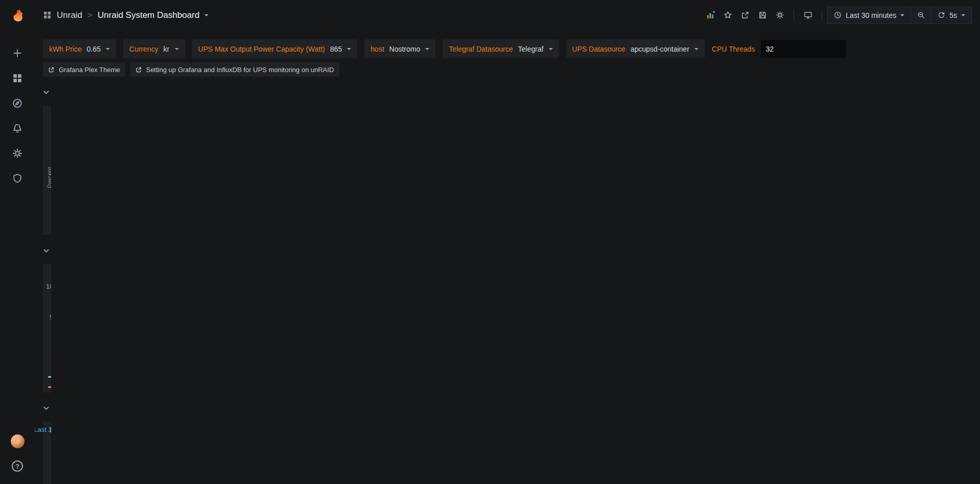 The image size is (980, 484). Describe the element at coordinates (17, 16) in the screenshot. I see `grafana-flame-icon` at that location.